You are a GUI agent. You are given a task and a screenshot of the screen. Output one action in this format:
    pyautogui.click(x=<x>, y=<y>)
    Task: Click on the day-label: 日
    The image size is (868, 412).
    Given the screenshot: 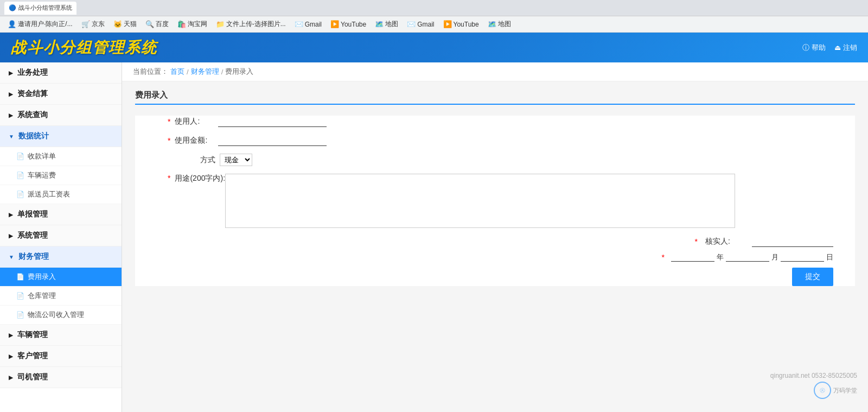 What is the action you would take?
    pyautogui.click(x=830, y=257)
    